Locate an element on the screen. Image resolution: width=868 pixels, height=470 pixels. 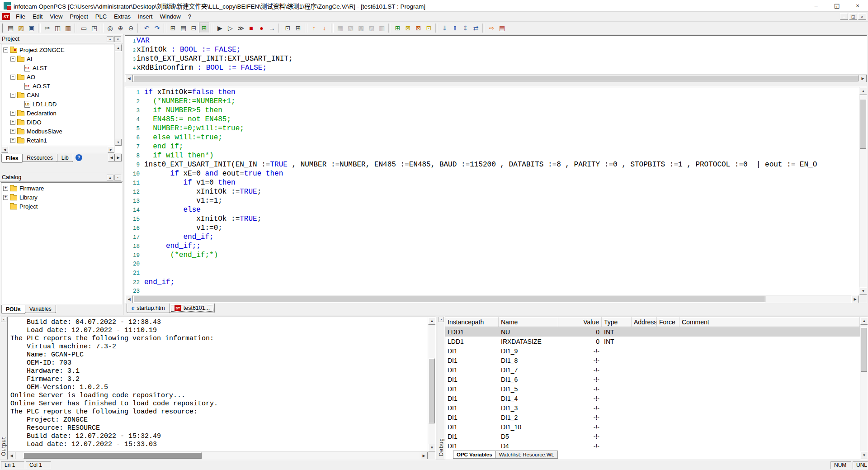
project-tree-item-can: −CAN is located at coordinates (58, 95).